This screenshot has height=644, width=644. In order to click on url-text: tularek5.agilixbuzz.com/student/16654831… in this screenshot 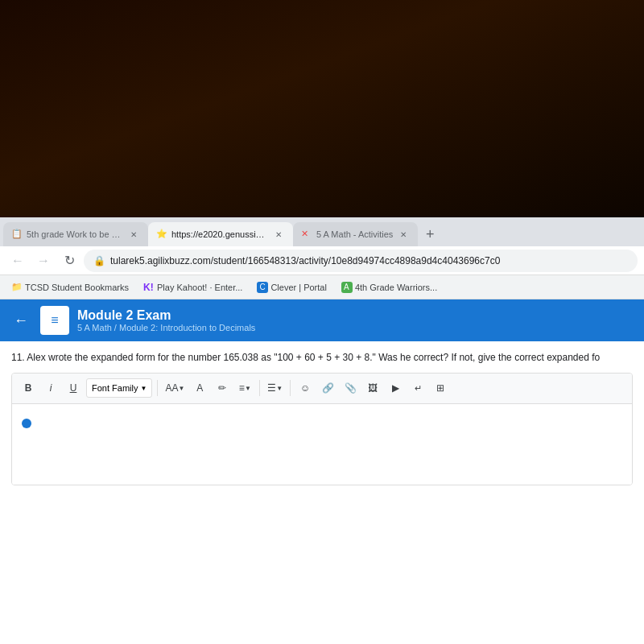, I will do `click(369, 261)`.